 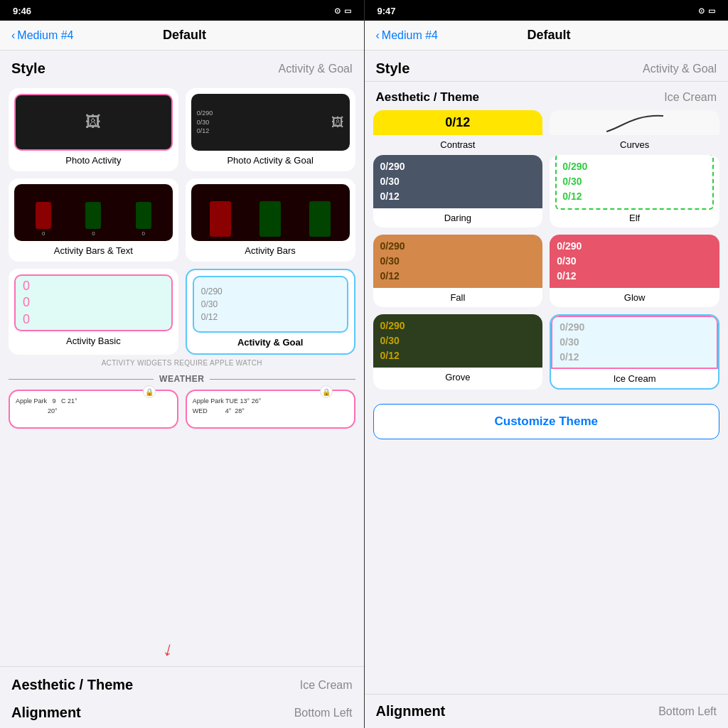 What do you see at coordinates (22, 11) in the screenshot?
I see `status-time-left: 9:46` at bounding box center [22, 11].